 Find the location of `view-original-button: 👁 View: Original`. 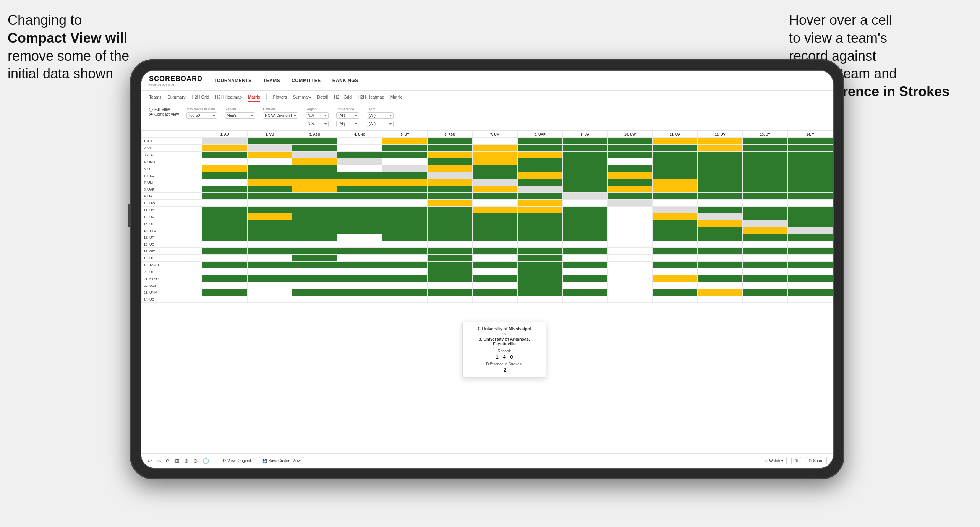

view-original-button: 👁 View: Original is located at coordinates (236, 461).